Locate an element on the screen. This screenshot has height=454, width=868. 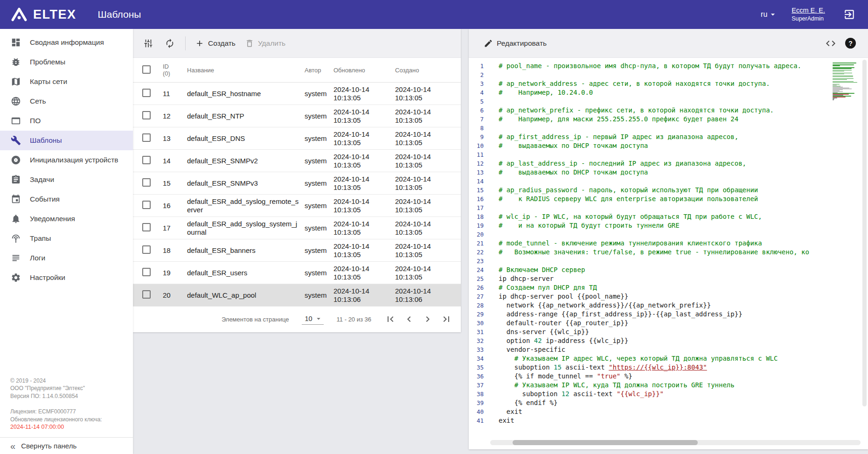
filter-icon is located at coordinates (148, 43).